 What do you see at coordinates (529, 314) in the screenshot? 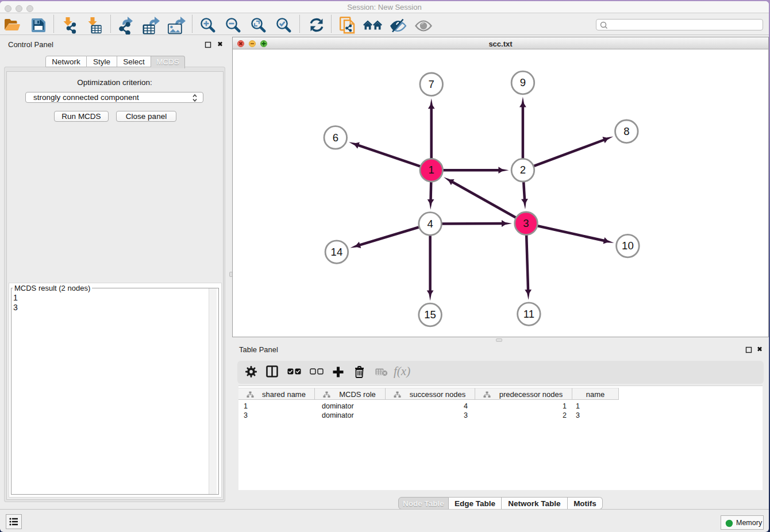
I see `svg-text: 11` at bounding box center [529, 314].